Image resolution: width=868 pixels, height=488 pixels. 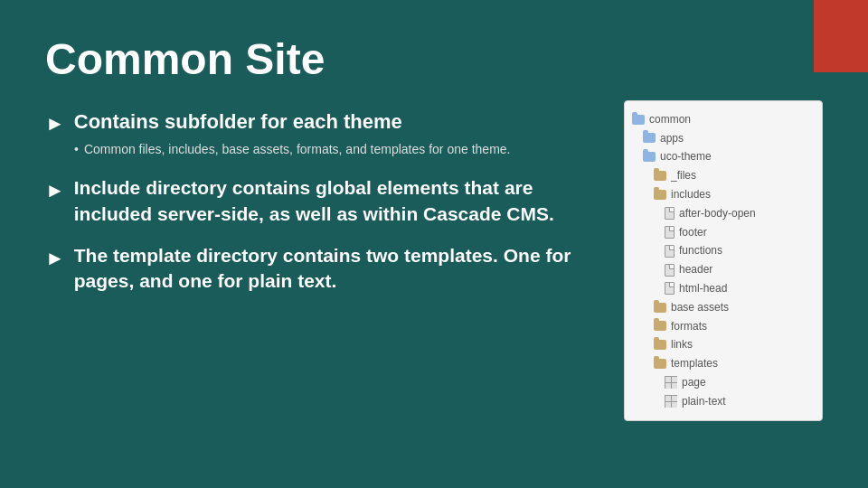 I want to click on tree-item-files: _files, so click(x=723, y=175).